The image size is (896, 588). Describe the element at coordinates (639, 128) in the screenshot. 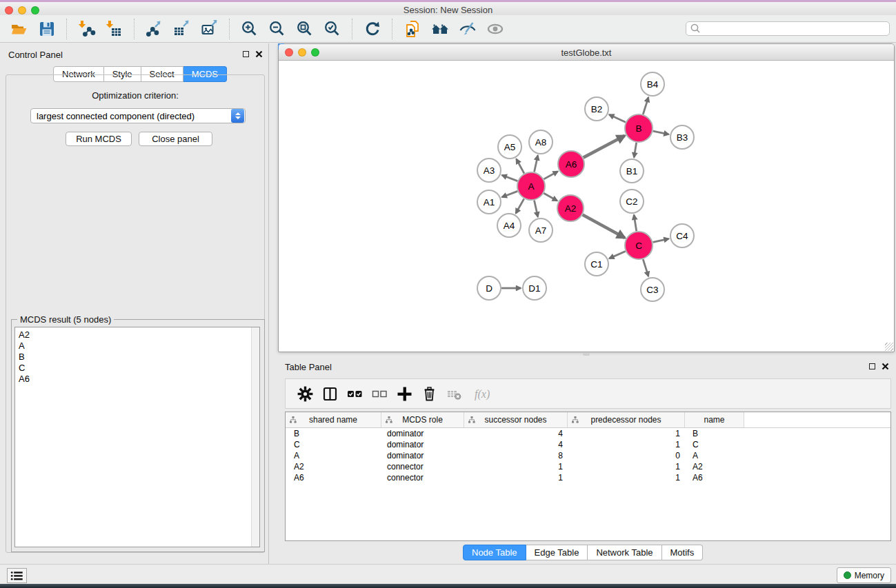

I see `network-node-B: B` at that location.